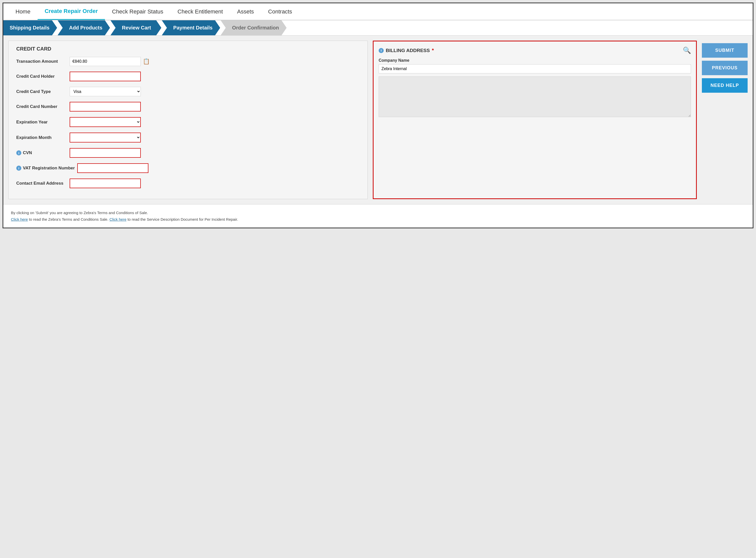  Describe the element at coordinates (42, 92) in the screenshot. I see `credit-card-type-label: Credit Card Type` at that location.